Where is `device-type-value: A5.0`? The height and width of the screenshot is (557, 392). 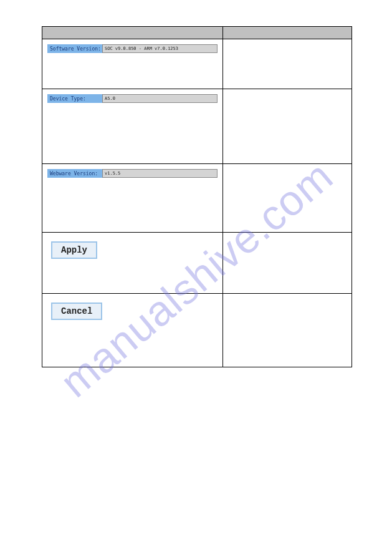 device-type-value: A5.0 is located at coordinates (160, 99).